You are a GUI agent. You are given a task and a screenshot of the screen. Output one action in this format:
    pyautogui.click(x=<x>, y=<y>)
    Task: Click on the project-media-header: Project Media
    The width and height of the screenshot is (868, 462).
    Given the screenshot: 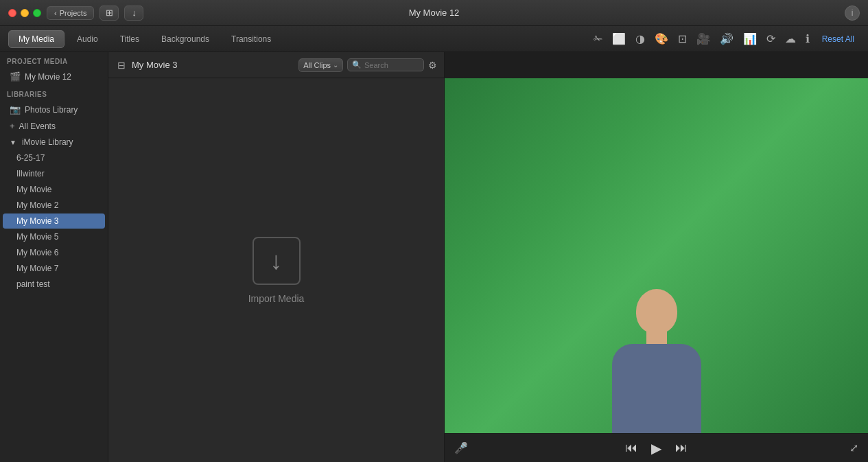 What is the action you would take?
    pyautogui.click(x=54, y=60)
    